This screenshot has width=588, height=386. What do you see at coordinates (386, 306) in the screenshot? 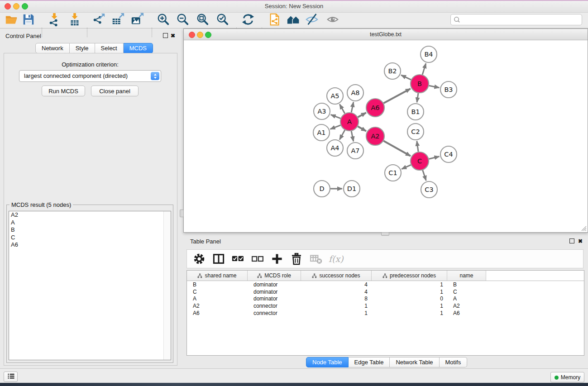
I see `table-row: A2connector11A2` at bounding box center [386, 306].